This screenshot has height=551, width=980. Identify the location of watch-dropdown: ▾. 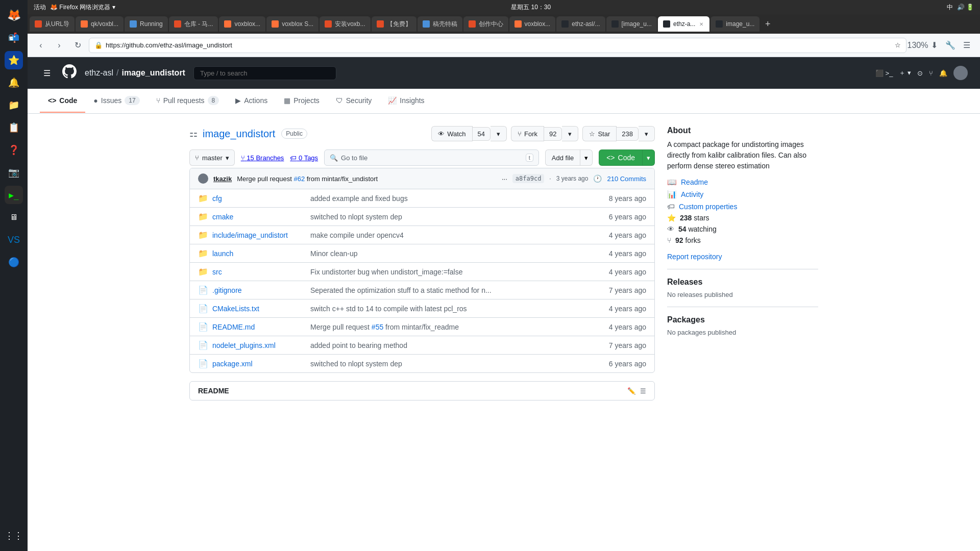
(499, 134).